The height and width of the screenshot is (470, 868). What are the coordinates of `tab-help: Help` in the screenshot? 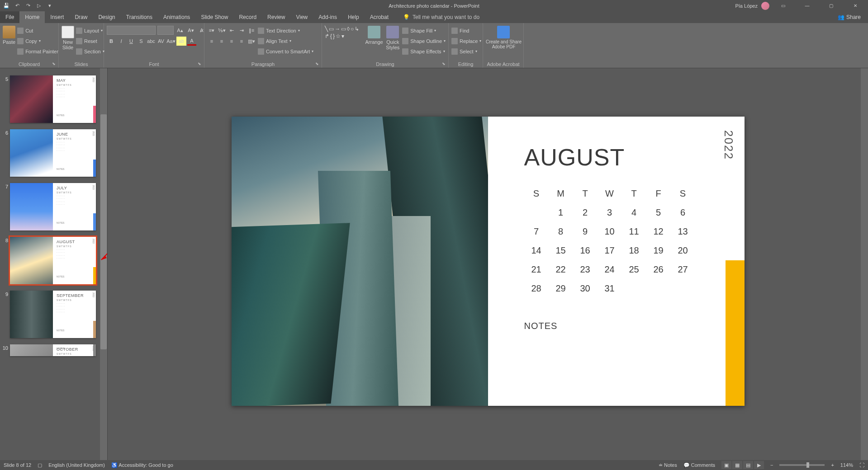 It's located at (354, 17).